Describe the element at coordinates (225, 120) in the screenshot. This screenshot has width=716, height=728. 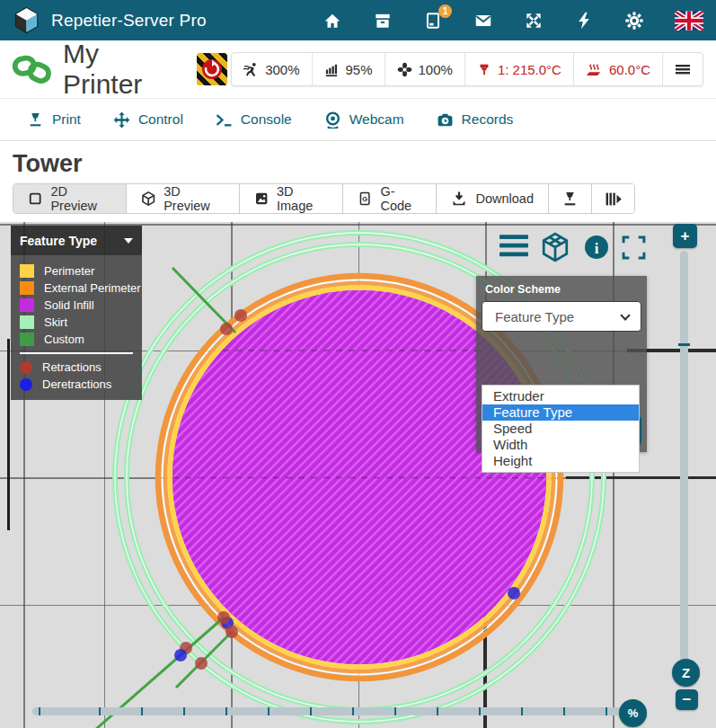
I see `console-tab-icon` at that location.